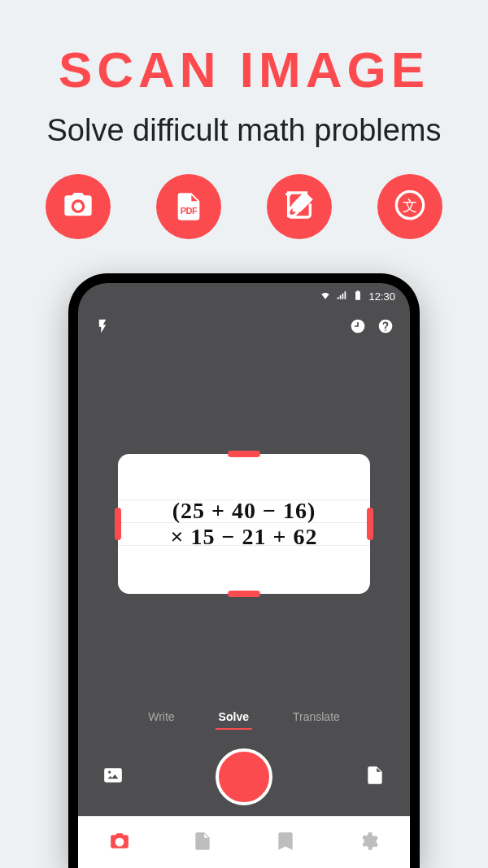 This screenshot has width=488, height=868. What do you see at coordinates (102, 328) in the screenshot?
I see `flash-icon` at bounding box center [102, 328].